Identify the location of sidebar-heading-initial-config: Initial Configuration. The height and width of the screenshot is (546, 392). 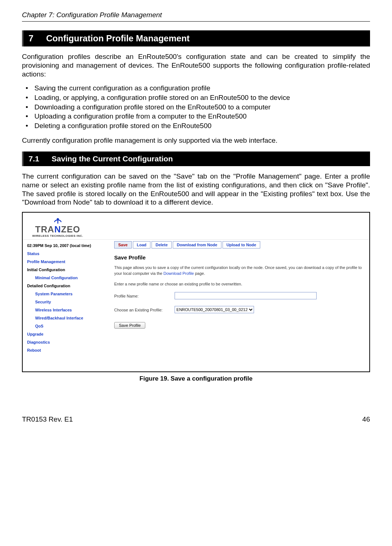
(70, 270).